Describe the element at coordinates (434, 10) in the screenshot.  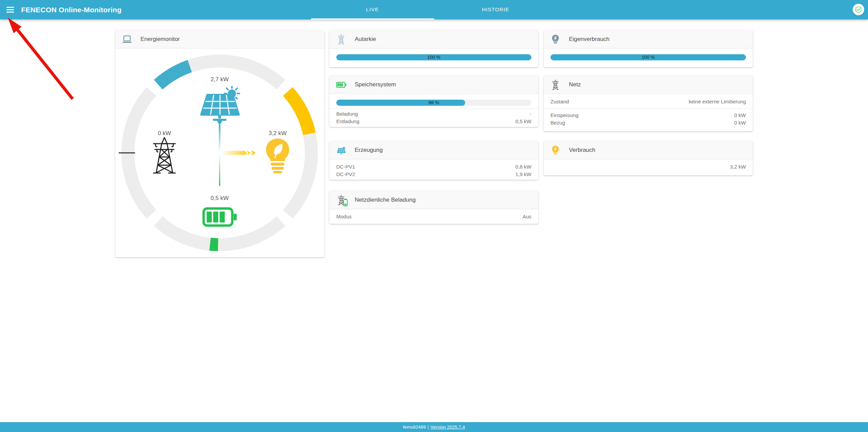
I see `app-header: FENECON Online-Monitoring LIVE HISTORIE` at that location.